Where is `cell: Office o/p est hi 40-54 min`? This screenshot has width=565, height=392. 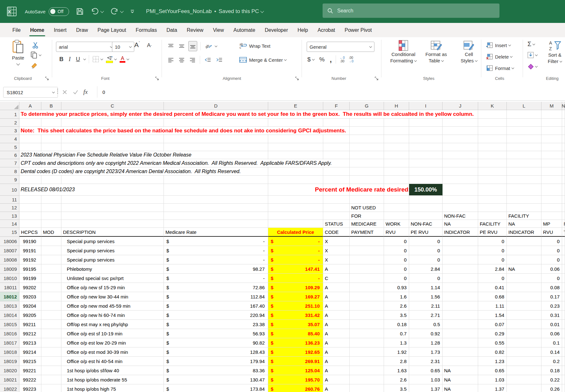 cell: Office o/p est hi 40-54 min is located at coordinates (113, 361).